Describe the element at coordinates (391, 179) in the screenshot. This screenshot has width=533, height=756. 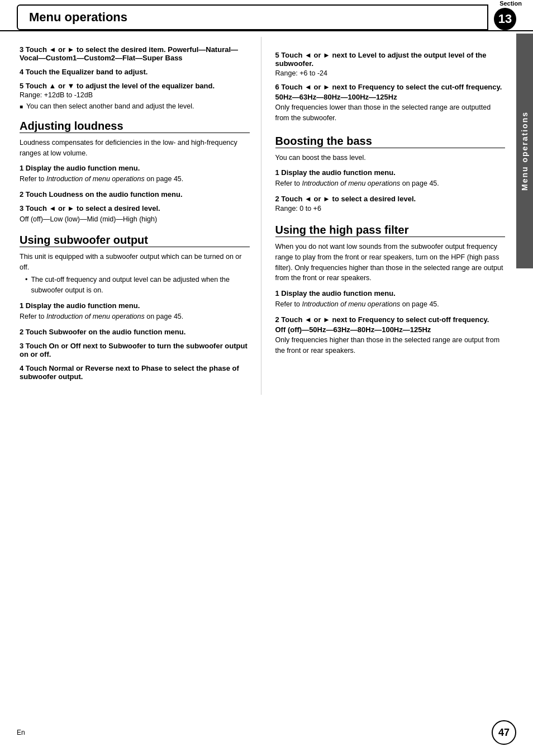
I see `bb-step1: 1 Display the audio function menu. Refer…` at that location.